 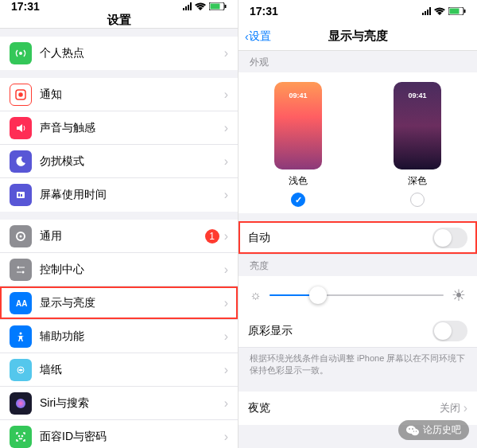 I want to click on row-label: 通用, so click(x=122, y=236).